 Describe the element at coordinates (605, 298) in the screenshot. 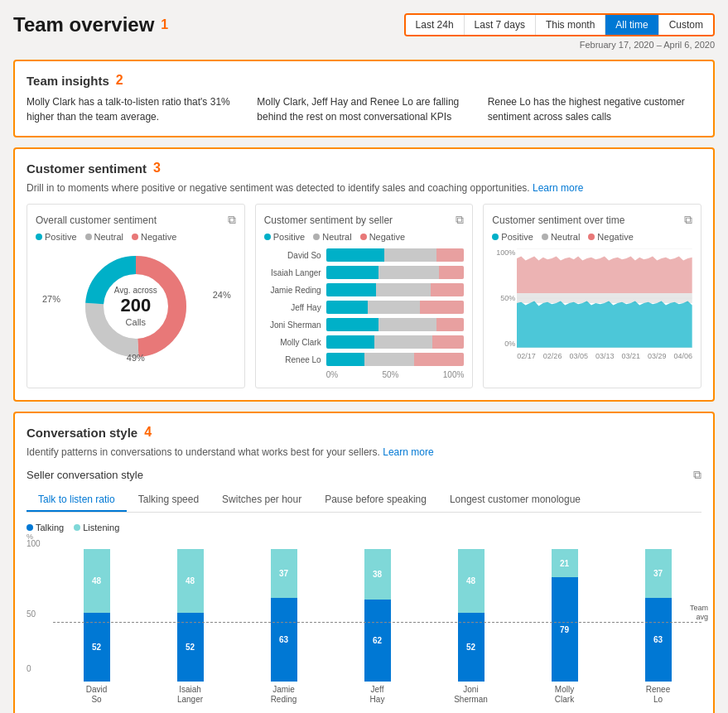

I see `overtime-svg` at that location.